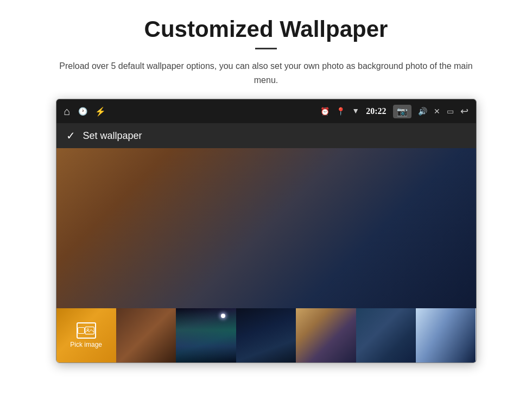  Describe the element at coordinates (85, 112) in the screenshot. I see `status-bar-left: ⌂ 🕐 ⚡` at that location.